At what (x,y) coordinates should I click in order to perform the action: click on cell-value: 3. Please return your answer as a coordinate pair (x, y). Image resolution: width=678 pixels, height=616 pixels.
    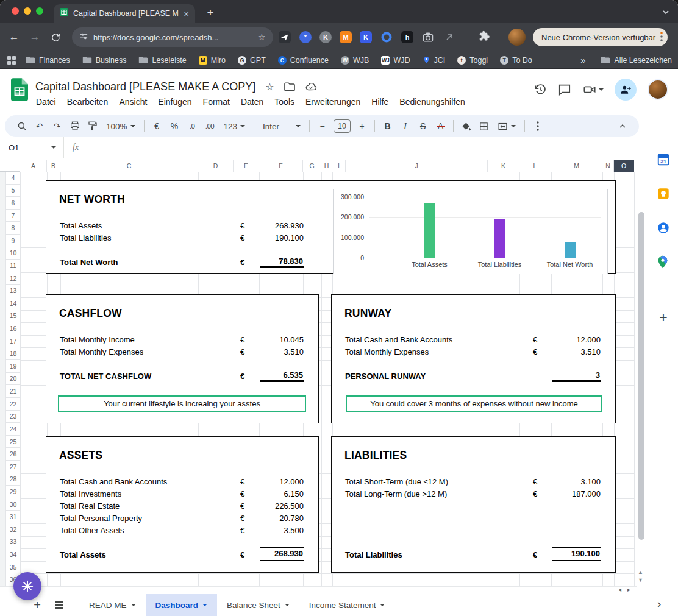
    Looking at the image, I should click on (576, 375).